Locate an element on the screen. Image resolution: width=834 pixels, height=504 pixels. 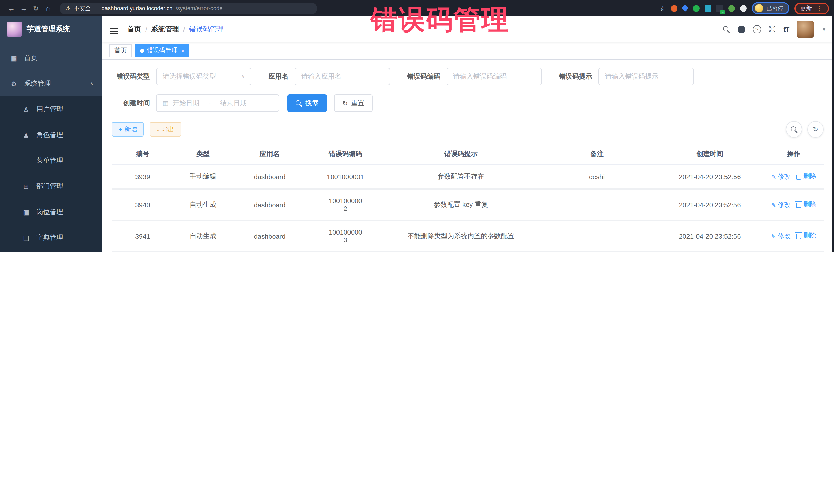
sidebar-menu: ▦首页⚙系统管理∧♙用户管理♟角色管理≡菜单管理⊞部门管理▣岗位管理▤字典管理✉… is located at coordinates (51, 148).